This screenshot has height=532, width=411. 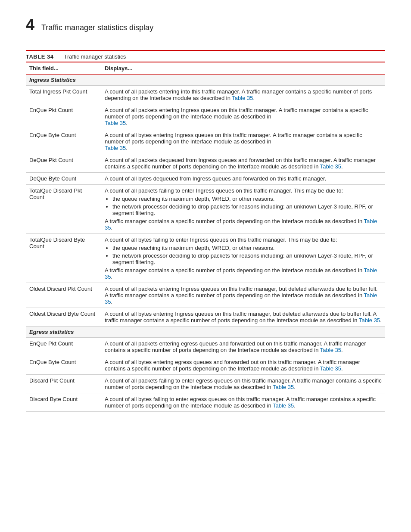 I want to click on table-row: TotalQue Discard Byte CountA count of al…, so click(x=206, y=258).